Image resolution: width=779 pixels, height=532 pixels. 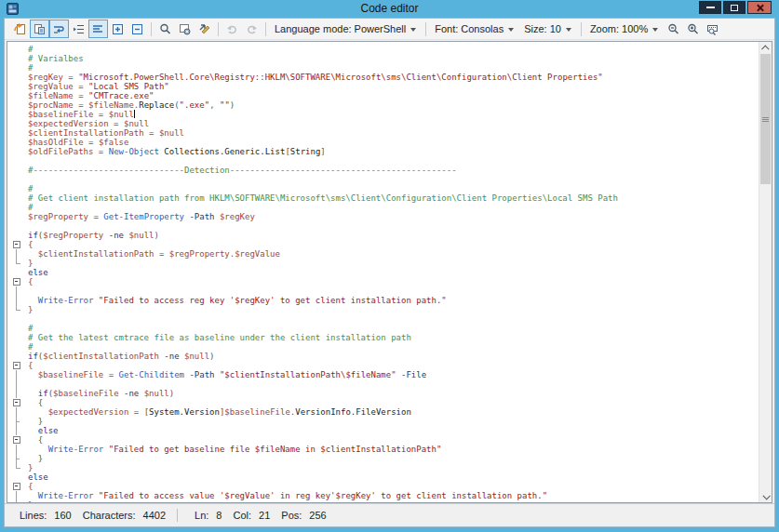 I want to click on scrollbar-thumb, so click(x=765, y=119).